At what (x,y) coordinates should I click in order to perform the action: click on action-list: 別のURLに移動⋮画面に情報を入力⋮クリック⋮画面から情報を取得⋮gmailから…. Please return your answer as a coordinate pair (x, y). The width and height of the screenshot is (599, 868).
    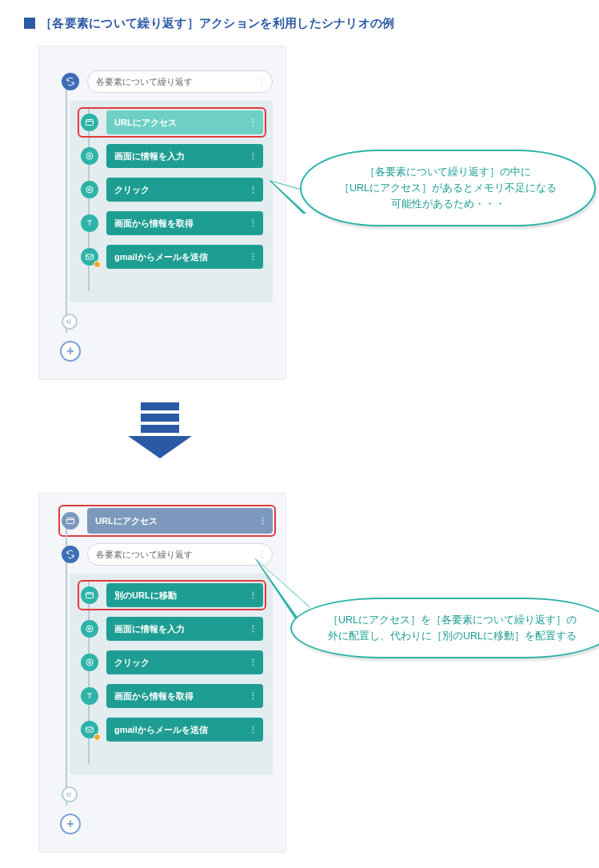
    Looking at the image, I should click on (171, 662).